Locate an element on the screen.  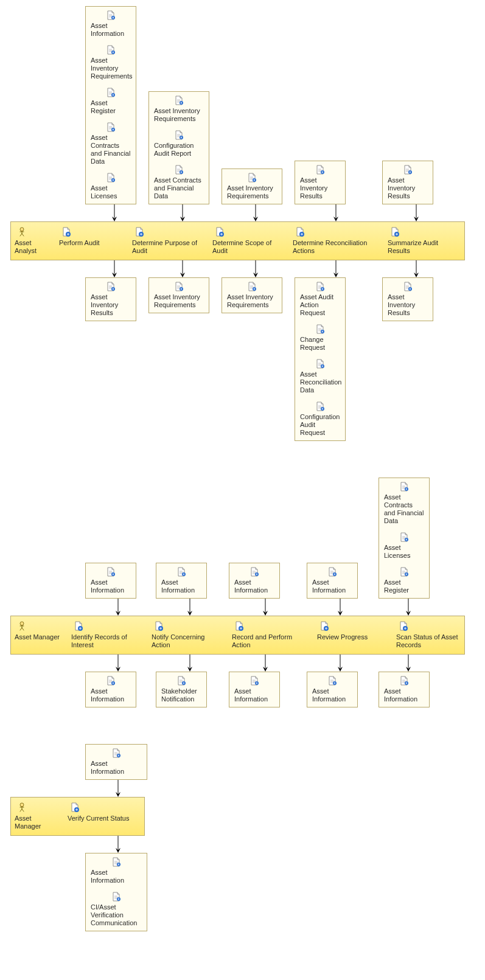
artifact: CI/Asset Verification Communication is located at coordinates (116, 909).